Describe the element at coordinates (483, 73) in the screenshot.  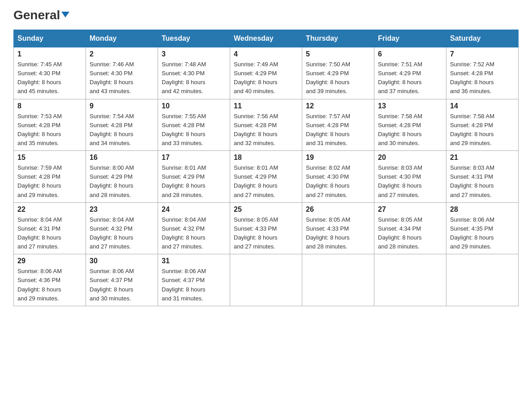
I see `calendar-day-cell: 7 Sunrise: 7:52 AMSunset: 4:28 PMDayligh…` at that location.